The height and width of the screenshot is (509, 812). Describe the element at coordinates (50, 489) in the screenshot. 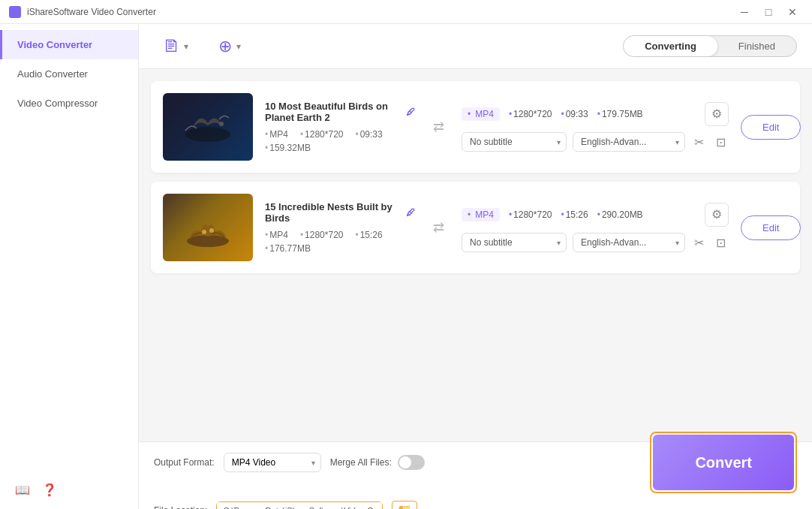

I see `help-icon: ❓` at that location.